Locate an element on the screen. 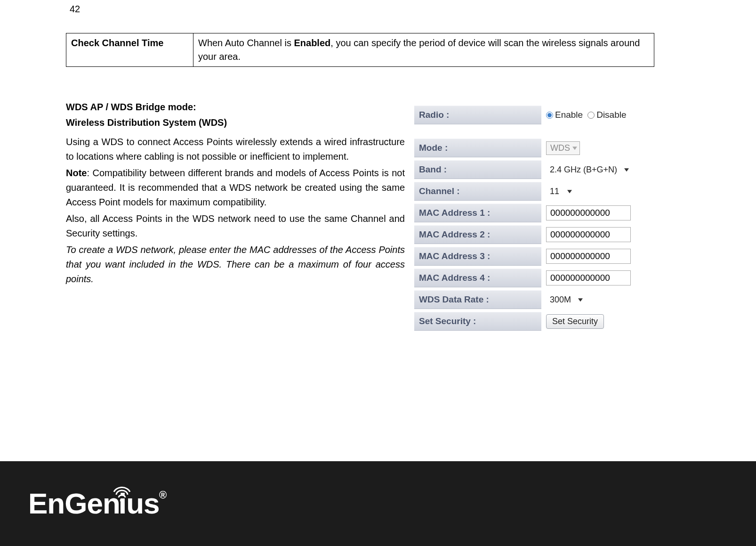 The image size is (756, 546). wds-p3: Also, all Access Points in the WDS netwo… is located at coordinates (235, 226).